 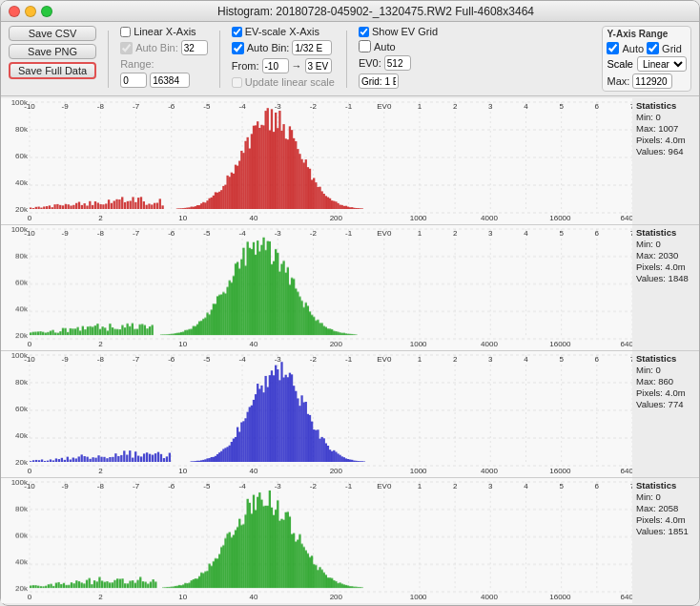 What do you see at coordinates (237, 32) in the screenshot?
I see `ev-scale-checkbox` at bounding box center [237, 32].